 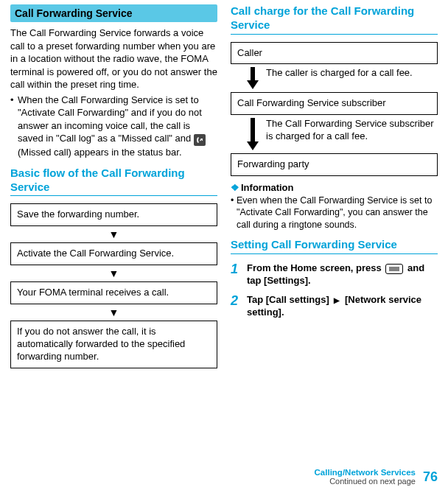 I want to click on intro-bullet: • When the Call Forwarding Service is se…, so click(x=113, y=127).